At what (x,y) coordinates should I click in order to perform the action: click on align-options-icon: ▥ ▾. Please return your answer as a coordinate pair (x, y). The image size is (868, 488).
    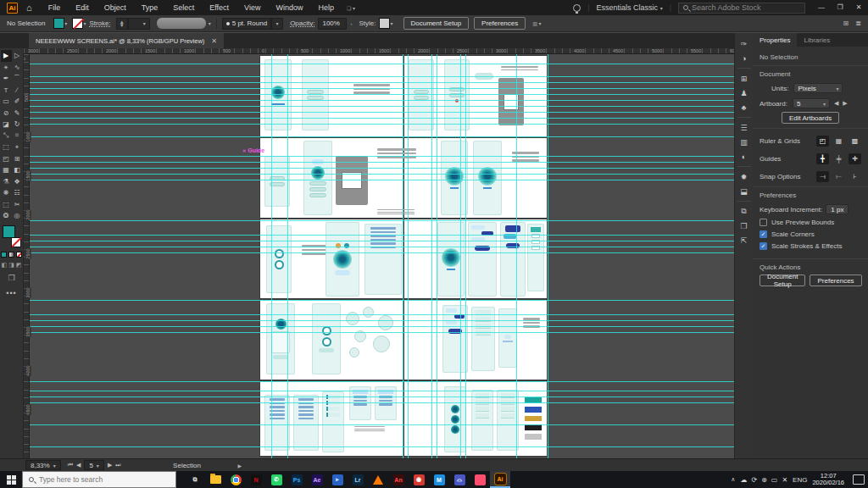
    Looking at the image, I should click on (537, 24).